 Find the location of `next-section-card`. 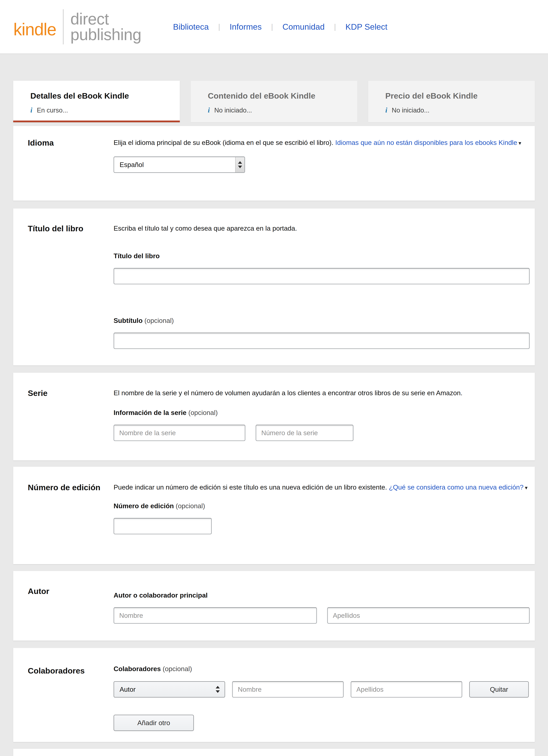

next-section-card is located at coordinates (274, 752).